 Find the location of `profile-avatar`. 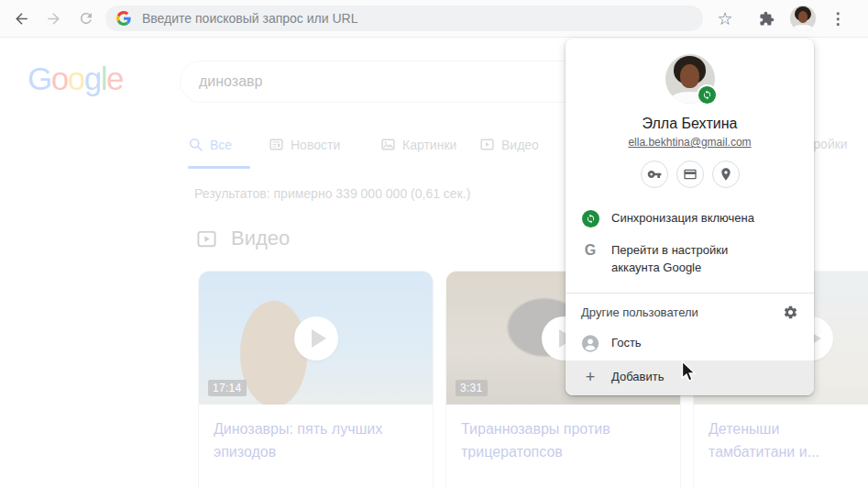

profile-avatar is located at coordinates (690, 79).